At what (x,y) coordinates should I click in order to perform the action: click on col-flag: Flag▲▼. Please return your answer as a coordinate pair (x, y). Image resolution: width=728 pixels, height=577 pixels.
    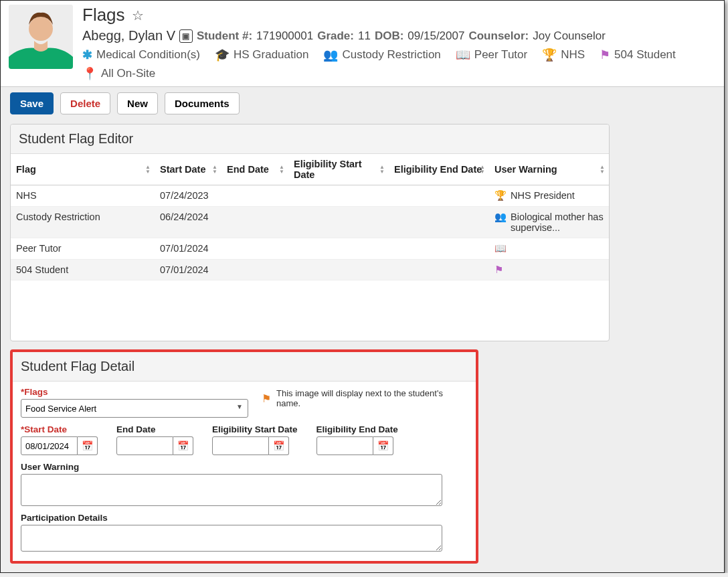
    Looking at the image, I should click on (83, 170).